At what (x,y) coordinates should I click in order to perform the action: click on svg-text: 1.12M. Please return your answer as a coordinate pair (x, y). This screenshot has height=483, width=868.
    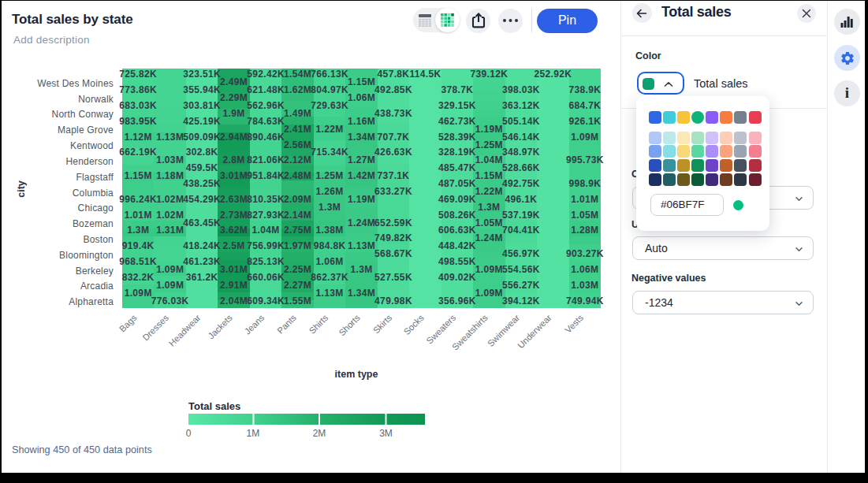
    Looking at the image, I should click on (139, 137).